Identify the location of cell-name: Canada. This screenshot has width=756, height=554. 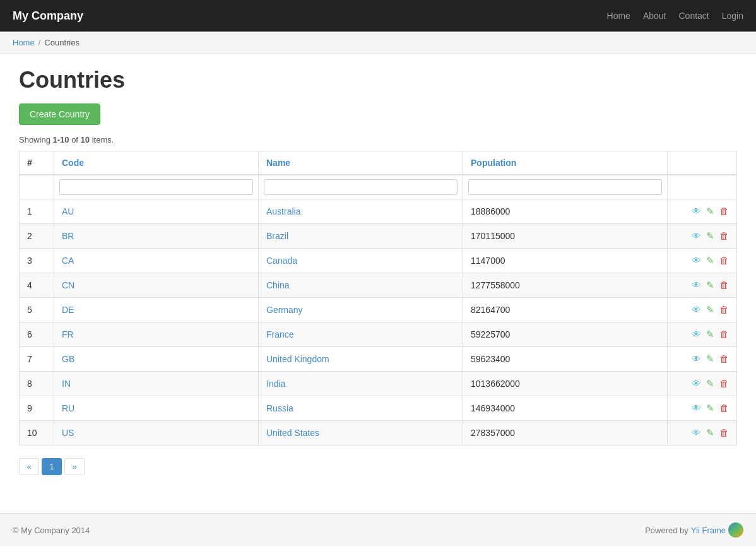
(361, 261).